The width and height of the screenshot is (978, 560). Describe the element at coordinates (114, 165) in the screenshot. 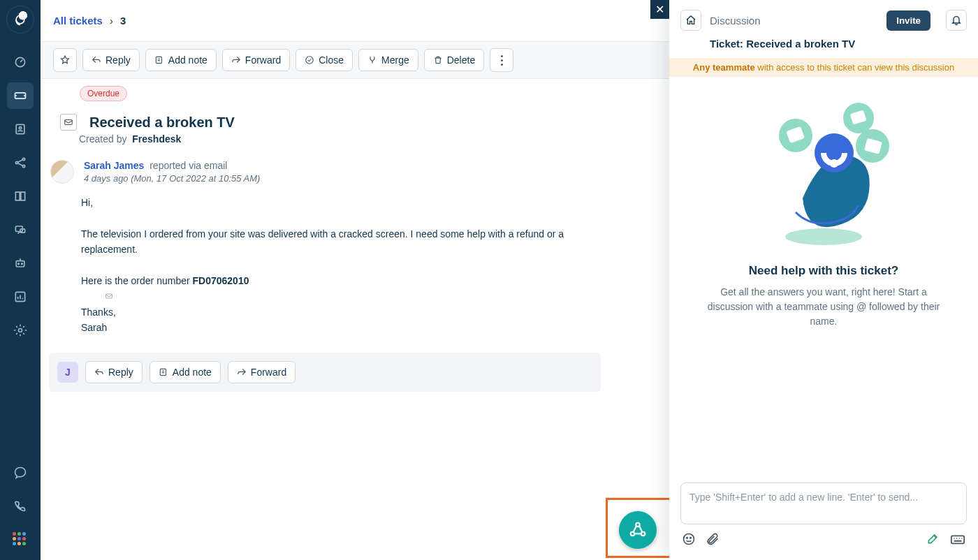

I see `requester-name: Sarah James` at that location.